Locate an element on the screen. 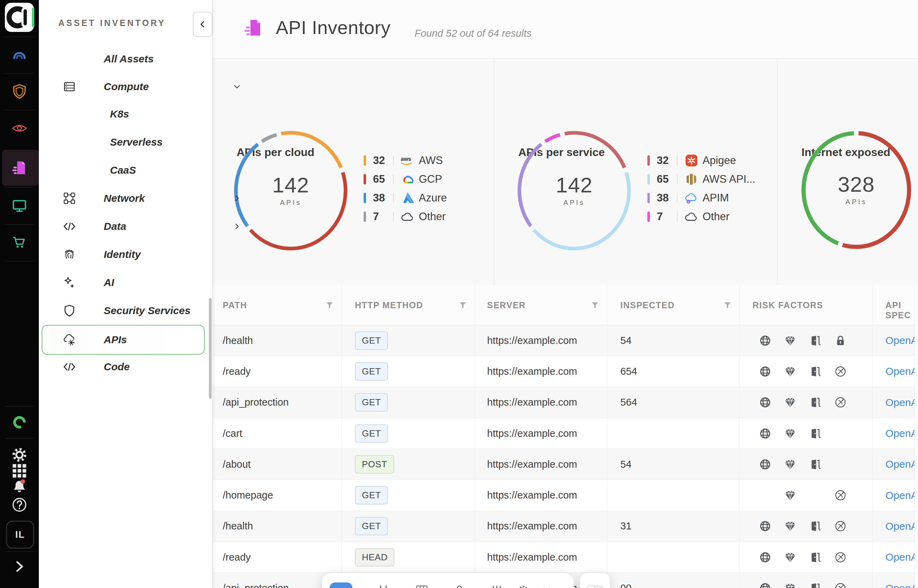 This screenshot has width=918, height=588. cell-path: /homepage is located at coordinates (277, 496).